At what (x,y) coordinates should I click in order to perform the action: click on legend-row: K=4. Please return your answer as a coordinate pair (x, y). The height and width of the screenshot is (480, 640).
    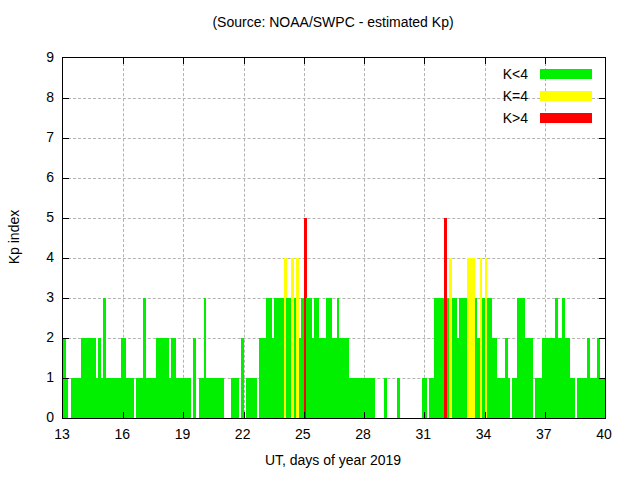
    Looking at the image, I should click on (548, 96).